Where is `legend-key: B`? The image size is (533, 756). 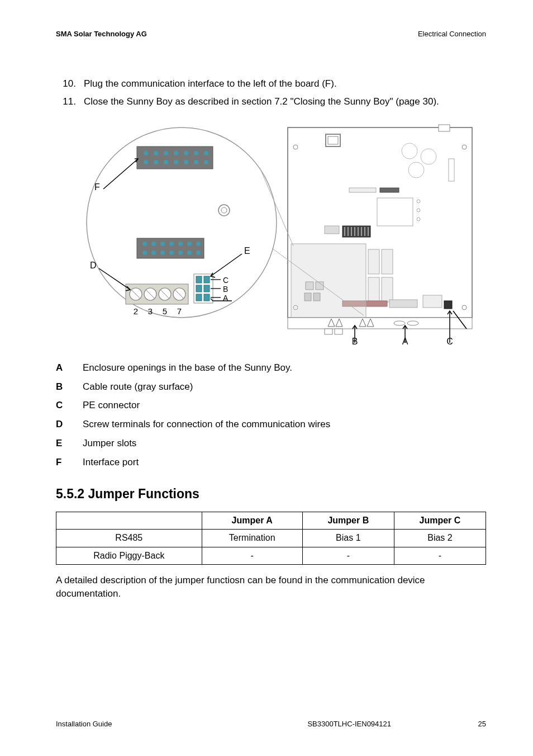
legend-key: B is located at coordinates (62, 387).